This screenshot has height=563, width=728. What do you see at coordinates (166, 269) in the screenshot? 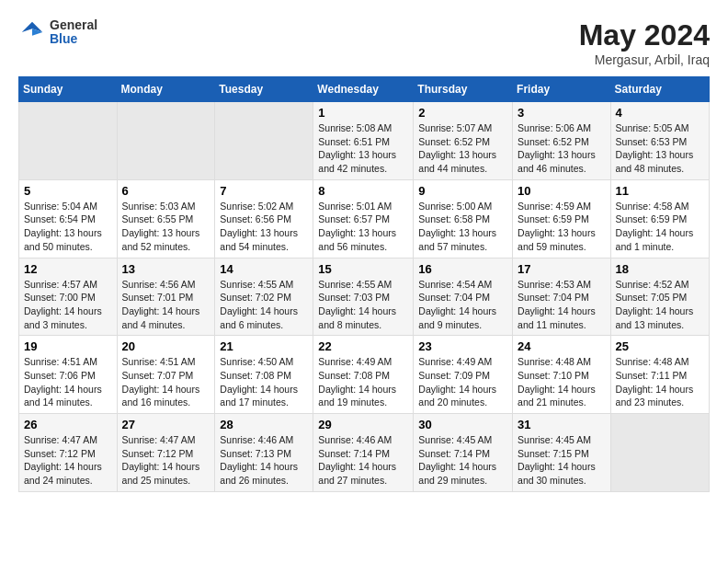
I see `day-number: 13` at bounding box center [166, 269].